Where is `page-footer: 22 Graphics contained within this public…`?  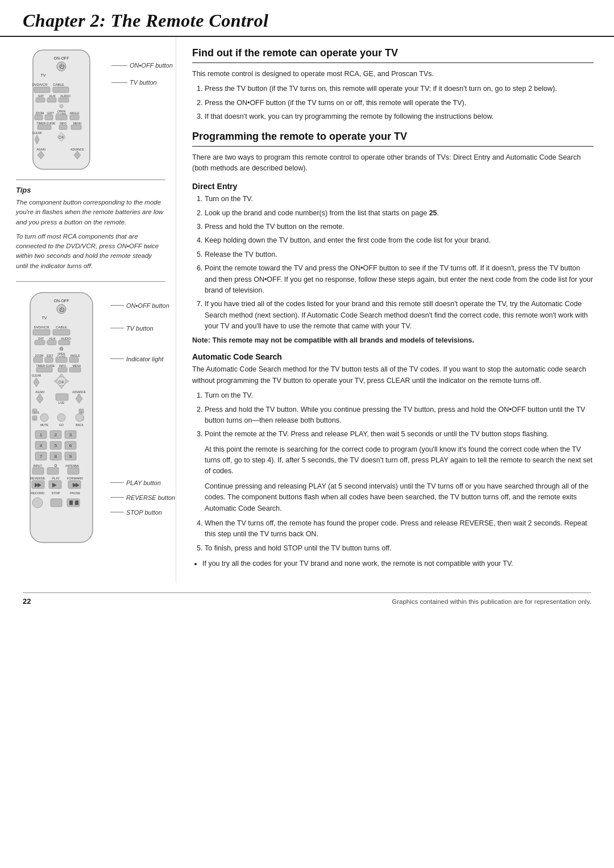 page-footer: 22 Graphics contained within this public… is located at coordinates (307, 601).